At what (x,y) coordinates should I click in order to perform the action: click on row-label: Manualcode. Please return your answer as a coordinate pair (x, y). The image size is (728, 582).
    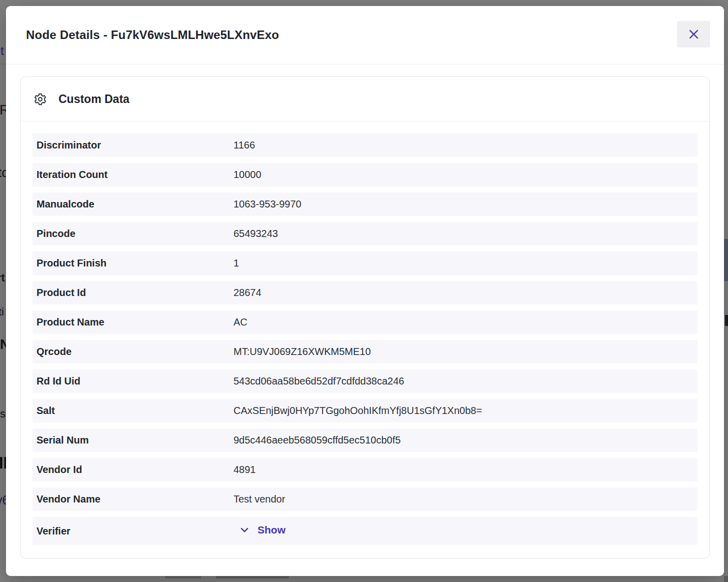
    Looking at the image, I should click on (135, 204).